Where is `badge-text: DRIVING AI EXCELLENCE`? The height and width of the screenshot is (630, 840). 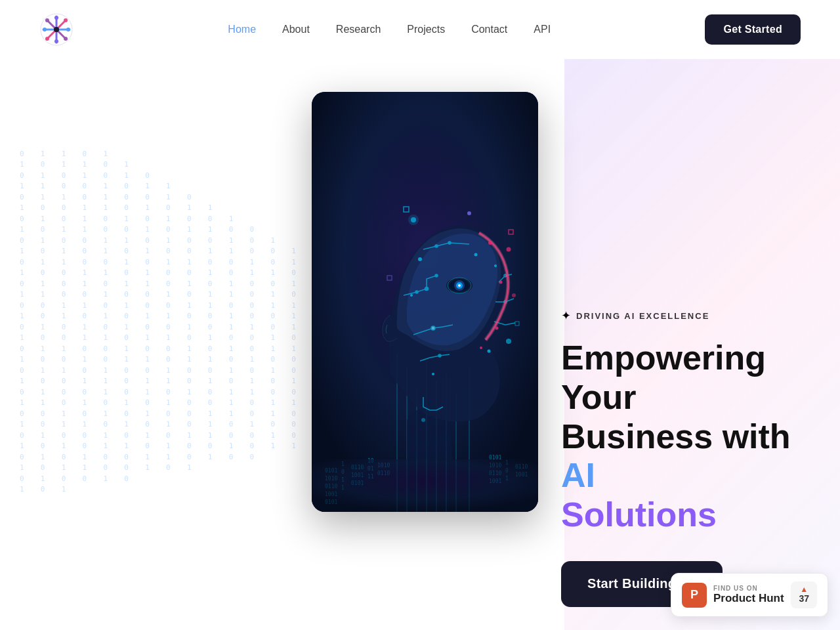 badge-text: DRIVING AI EXCELLENCE is located at coordinates (643, 316).